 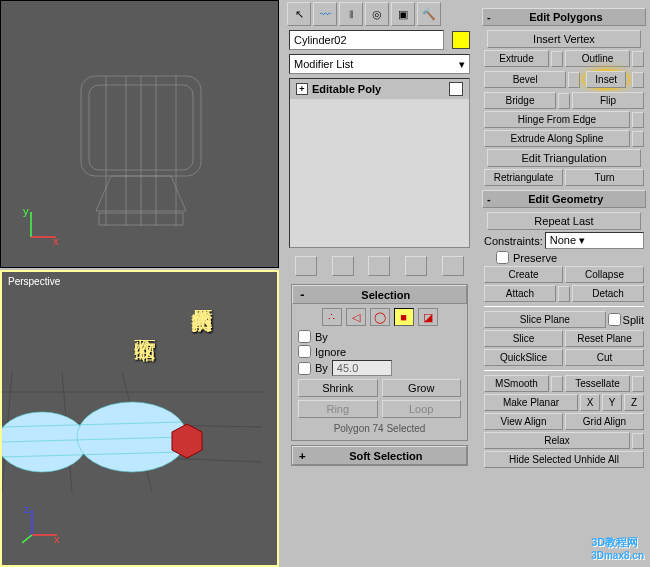 What do you see at coordinates (564, 460) in the screenshot?
I see `hide-selected-button: Hide Selected Unhide All` at bounding box center [564, 460].